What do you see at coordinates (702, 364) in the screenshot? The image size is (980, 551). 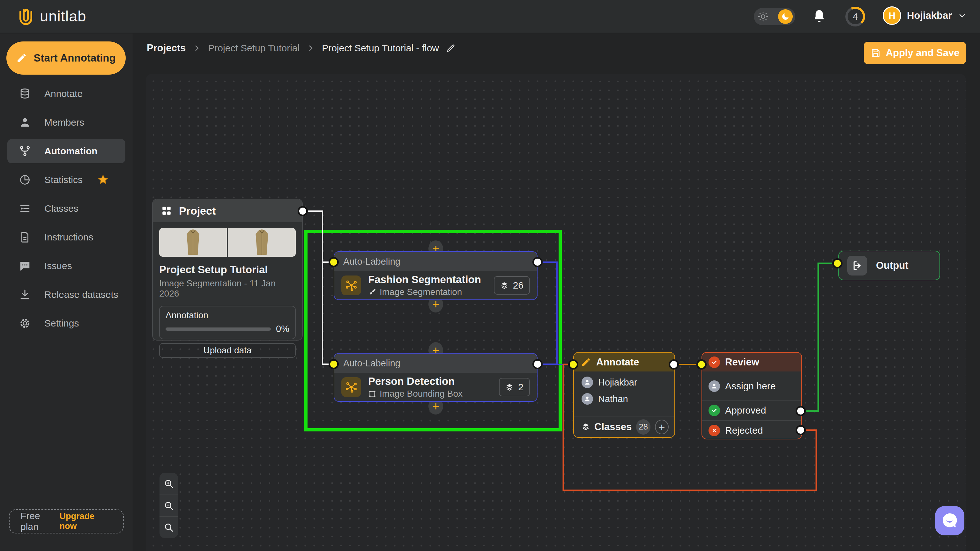 I see `port-review-in` at bounding box center [702, 364].